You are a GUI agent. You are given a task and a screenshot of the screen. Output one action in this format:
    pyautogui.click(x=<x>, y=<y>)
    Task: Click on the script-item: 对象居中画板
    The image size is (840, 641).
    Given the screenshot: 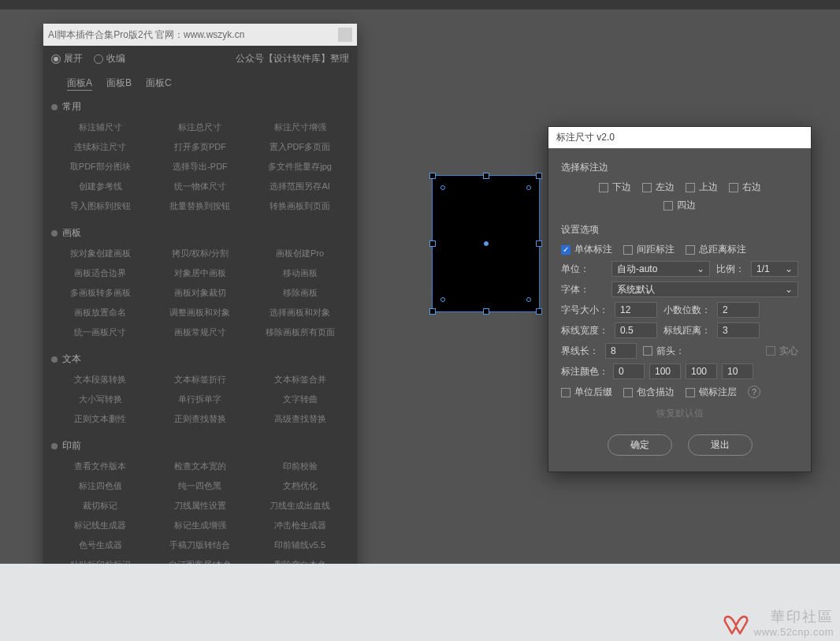 What is the action you would take?
    pyautogui.click(x=200, y=273)
    